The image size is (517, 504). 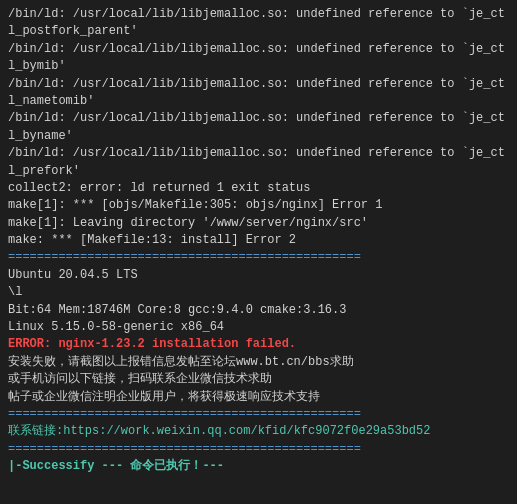 I want to click on terminal-line-line18: 联系链接:https://work.weixin.qq.com/kfid/kfc…, so click(x=258, y=432).